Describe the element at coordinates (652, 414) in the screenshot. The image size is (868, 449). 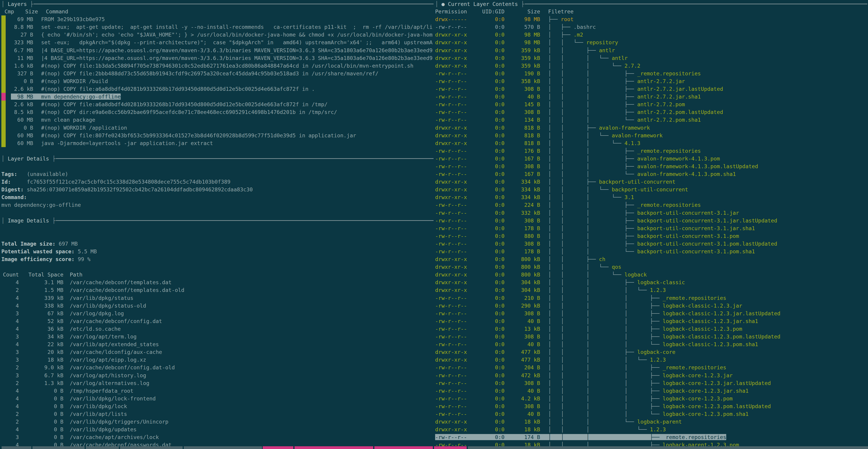
I see `filetree-row: -rw-r--r--0:040 B│ │ │ │ └── logback-cor…` at that location.